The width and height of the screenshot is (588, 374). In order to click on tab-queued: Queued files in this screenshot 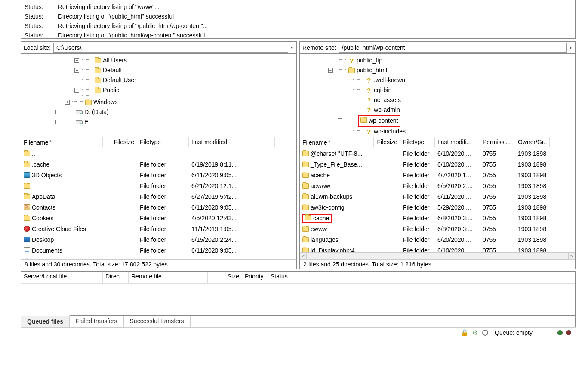, I will do `click(46, 321)`.